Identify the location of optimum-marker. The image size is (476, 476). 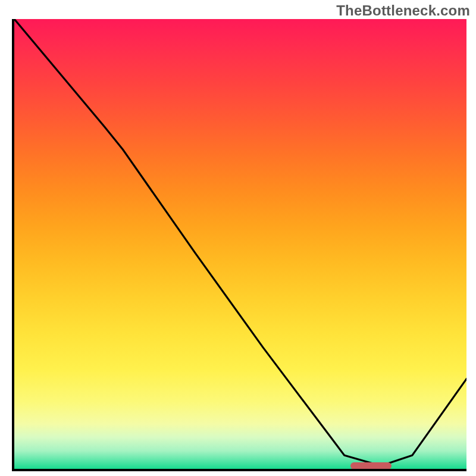
(371, 466).